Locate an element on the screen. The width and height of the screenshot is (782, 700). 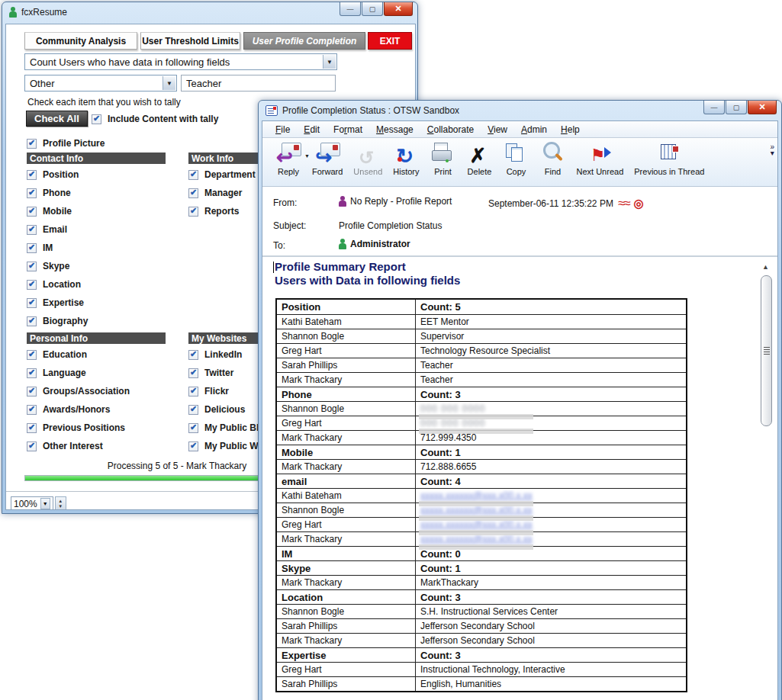
count-mode-dropdown: Count Users who have data in following f… is located at coordinates (181, 62).